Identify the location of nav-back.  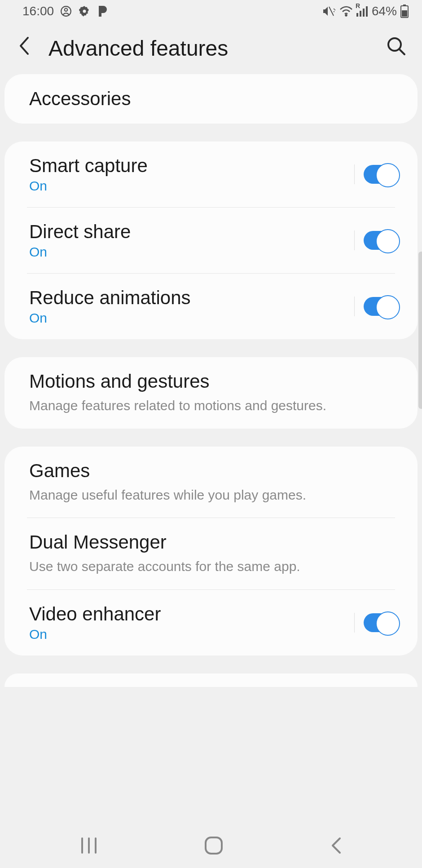
(336, 846).